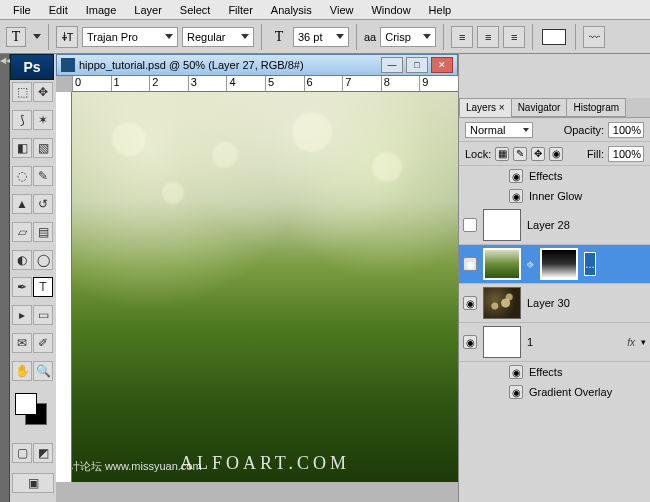 The width and height of the screenshot is (650, 502). Describe the element at coordinates (43, 148) in the screenshot. I see `slice-tool: ▧` at that location.